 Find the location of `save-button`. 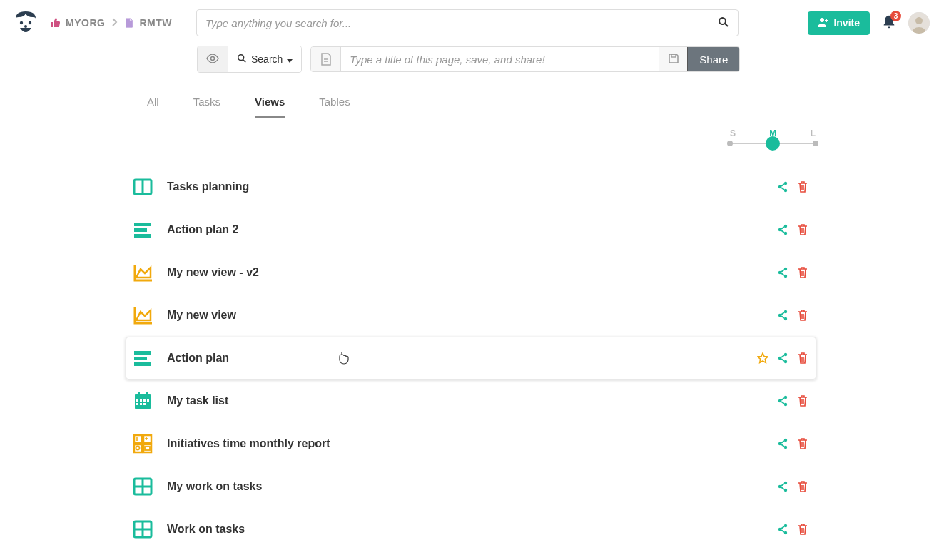

save-button is located at coordinates (673, 59).